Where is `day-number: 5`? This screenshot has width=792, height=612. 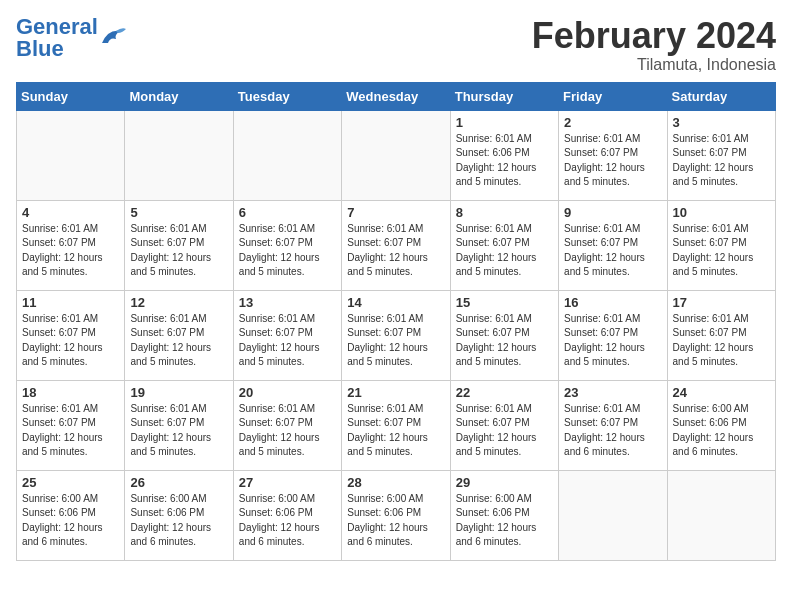
day-number: 5 is located at coordinates (178, 212).